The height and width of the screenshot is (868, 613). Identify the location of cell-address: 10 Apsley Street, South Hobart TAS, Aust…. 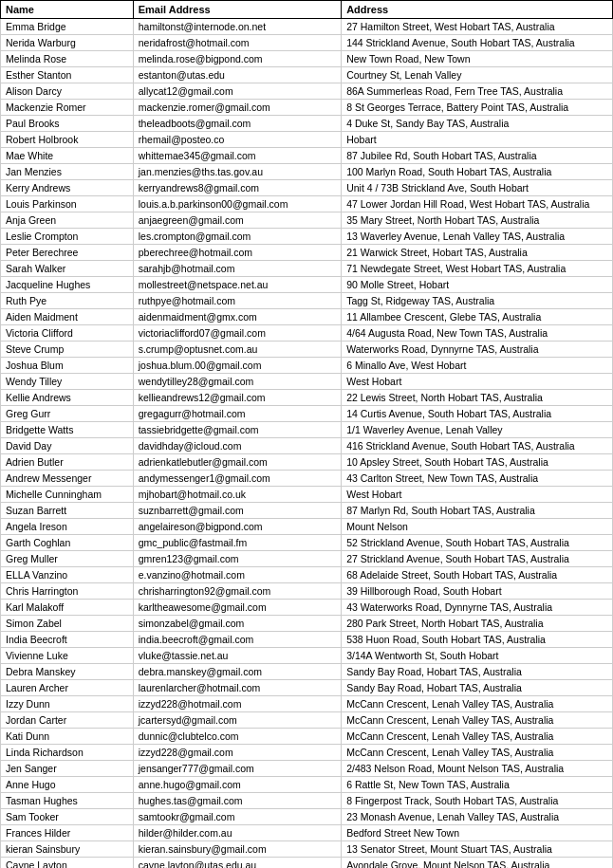
(477, 463).